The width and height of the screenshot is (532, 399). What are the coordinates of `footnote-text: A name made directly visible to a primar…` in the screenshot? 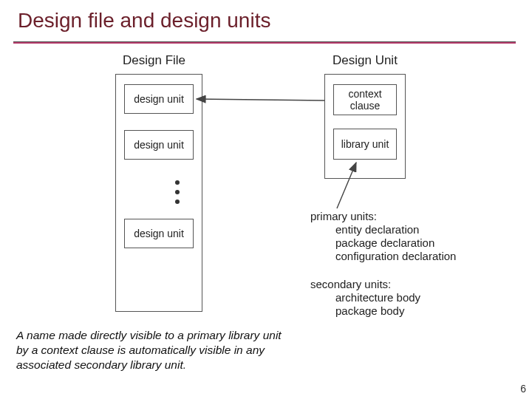 It's located at (153, 350).